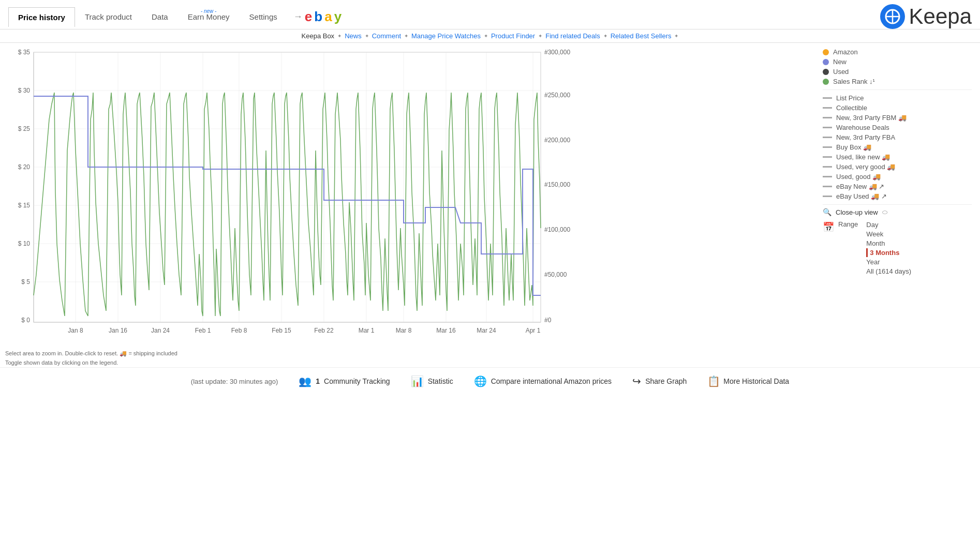 The height and width of the screenshot is (540, 980). What do you see at coordinates (324, 331) in the screenshot?
I see `svg-text: Feb 22` at bounding box center [324, 331].